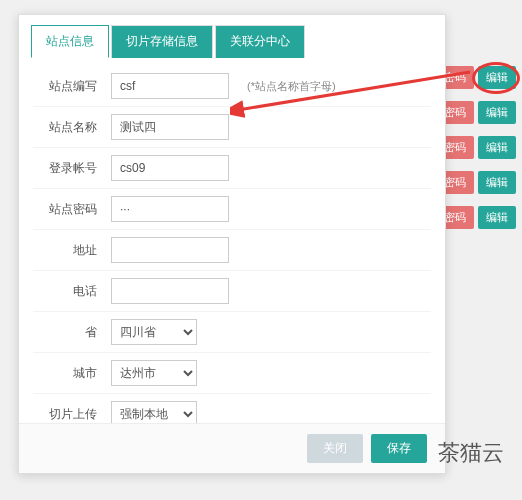 The image size is (522, 500). I want to click on field-address: 地址, so click(232, 250).